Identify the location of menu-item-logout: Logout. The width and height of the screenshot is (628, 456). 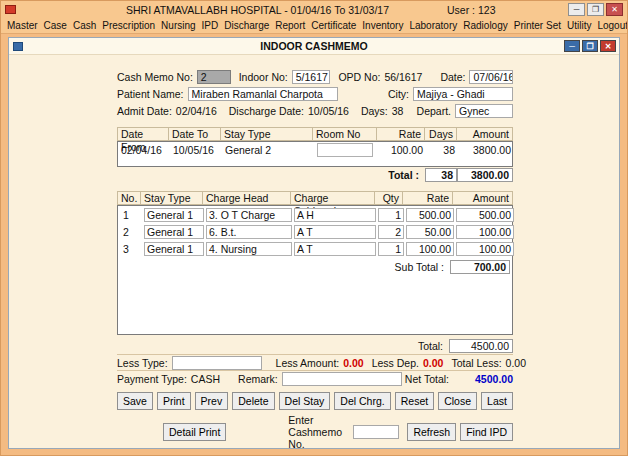
(612, 26).